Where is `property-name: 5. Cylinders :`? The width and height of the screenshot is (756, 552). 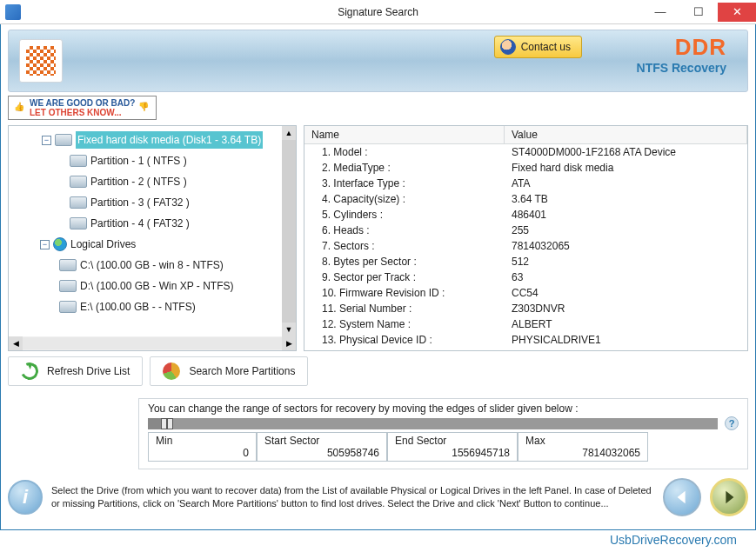 property-name: 5. Cylinders : is located at coordinates (405, 215).